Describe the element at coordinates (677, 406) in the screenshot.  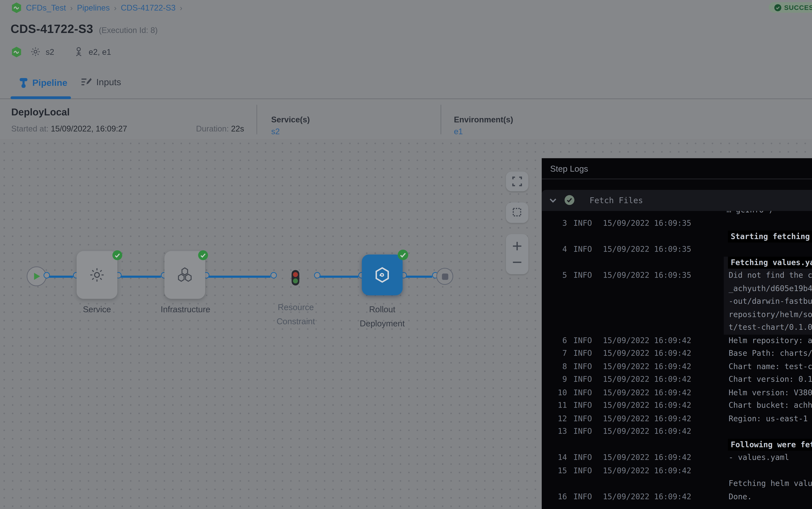
I see `log-row: 11INFO15/09/2022 16:09:42Chart bucket: a…` at that location.